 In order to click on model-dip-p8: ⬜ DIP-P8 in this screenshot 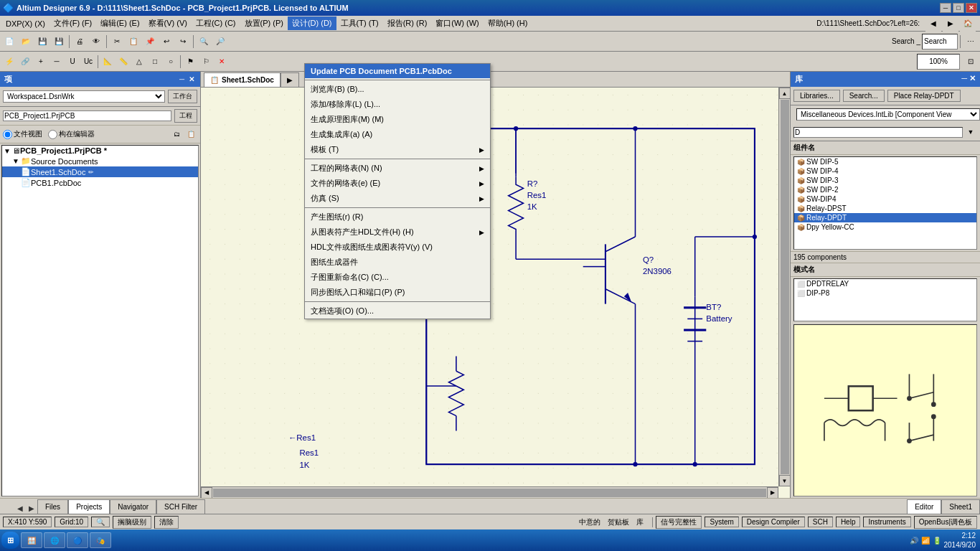, I will do `click(885, 293)`.